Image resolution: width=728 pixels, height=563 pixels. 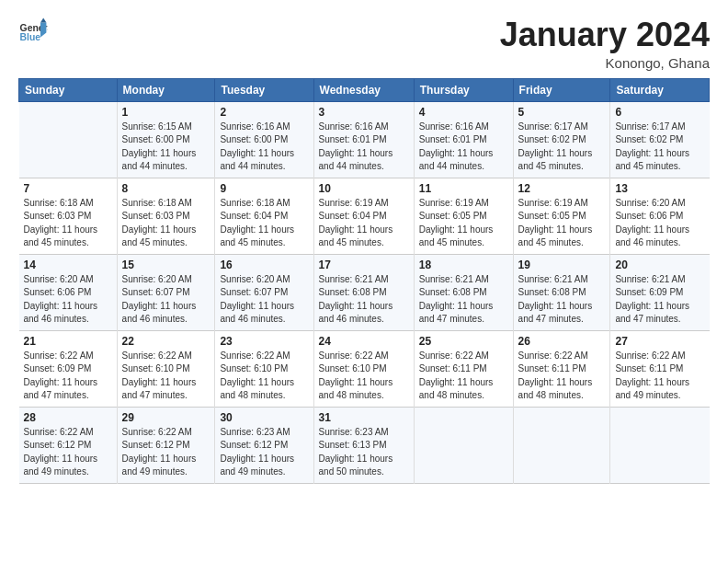 I want to click on col-tuesday: Tuesday, so click(x=265, y=90).